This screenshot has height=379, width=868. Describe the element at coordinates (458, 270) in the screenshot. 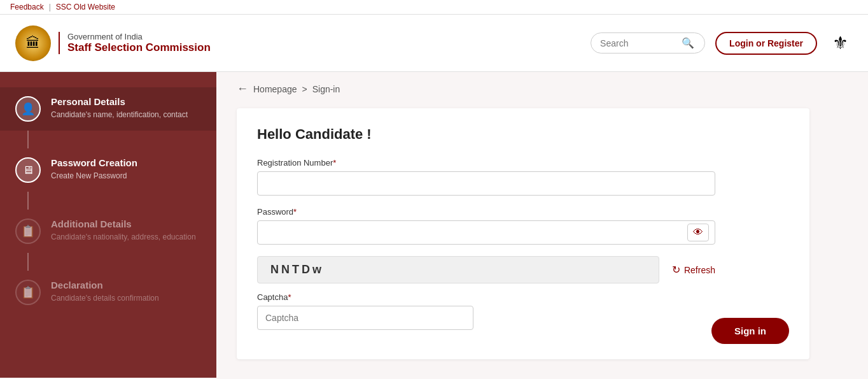

I see `captcha-display: NNTDw` at that location.